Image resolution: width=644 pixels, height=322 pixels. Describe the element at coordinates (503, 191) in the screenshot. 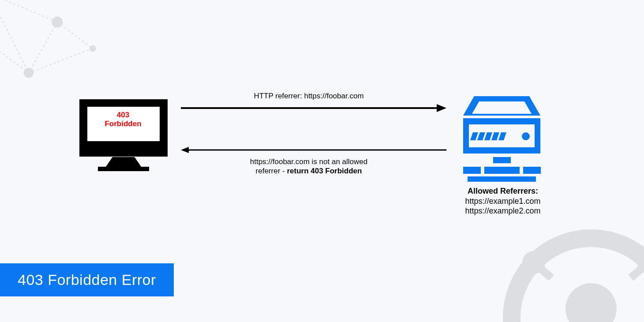

I see `allowed-heading: Allowed Referrers:` at that location.